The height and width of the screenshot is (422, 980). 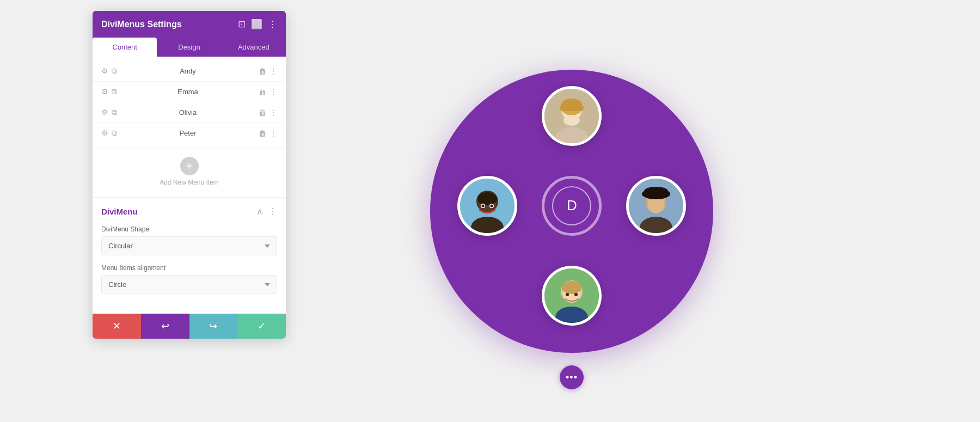 I want to click on trigger-circle-icon: •••, so click(x=572, y=377).